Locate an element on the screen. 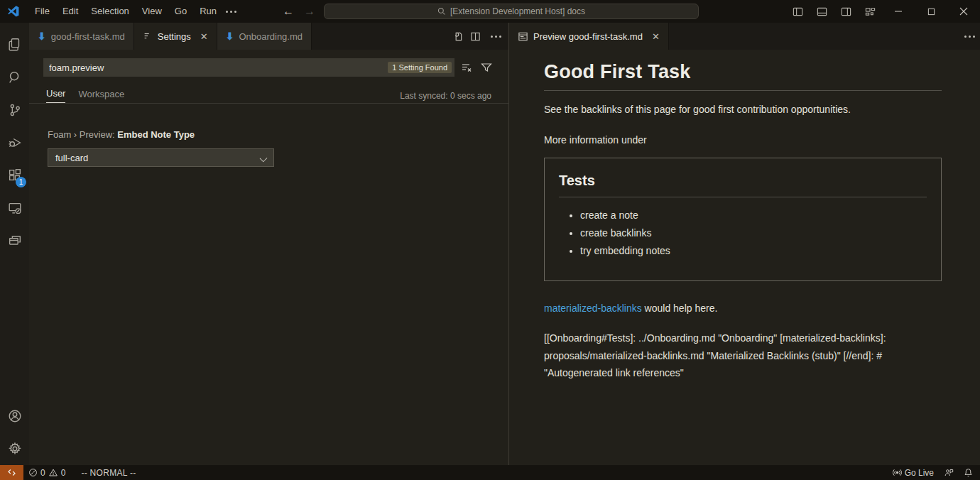 Image resolution: width=980 pixels, height=480 pixels. menu-edit: Edit is located at coordinates (70, 11).